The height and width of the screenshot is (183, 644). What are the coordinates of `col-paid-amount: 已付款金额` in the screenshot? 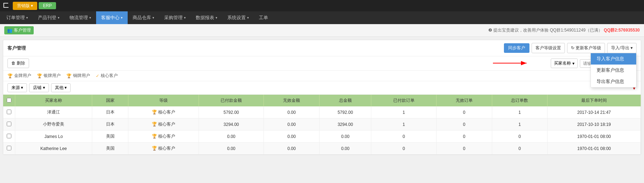 It's located at (231, 101).